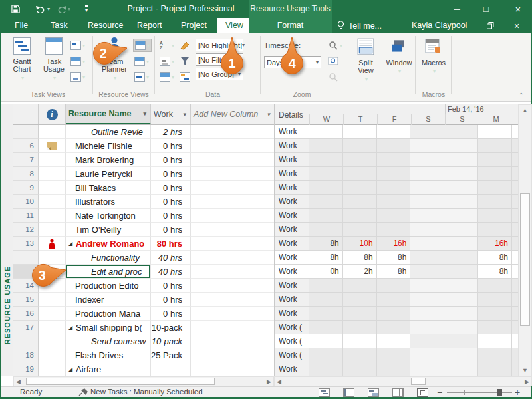 This screenshot has width=532, height=399. I want to click on tab-format: Format, so click(290, 25).